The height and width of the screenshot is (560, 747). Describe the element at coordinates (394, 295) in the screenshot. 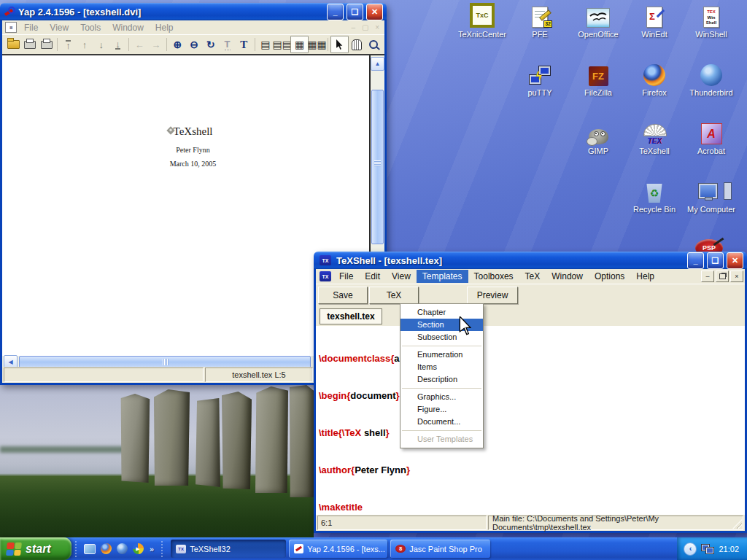

I see `tex-button: TeX` at that location.